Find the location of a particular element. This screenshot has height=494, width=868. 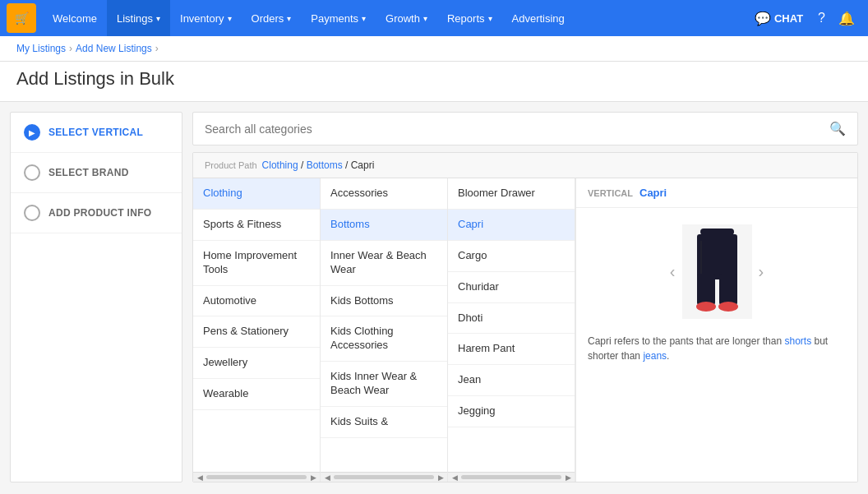

breadcrumb-sep-2: › is located at coordinates (157, 48).